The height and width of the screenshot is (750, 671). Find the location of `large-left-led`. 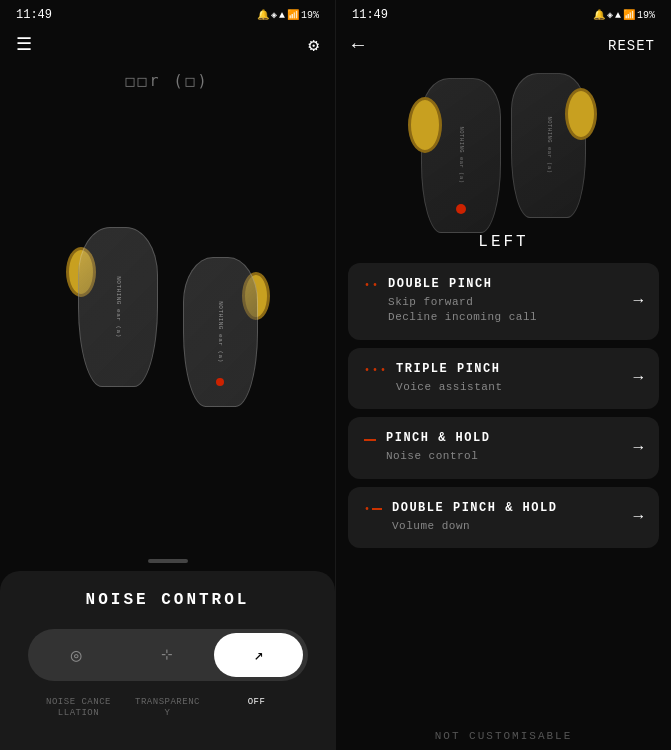

large-left-led is located at coordinates (461, 209).